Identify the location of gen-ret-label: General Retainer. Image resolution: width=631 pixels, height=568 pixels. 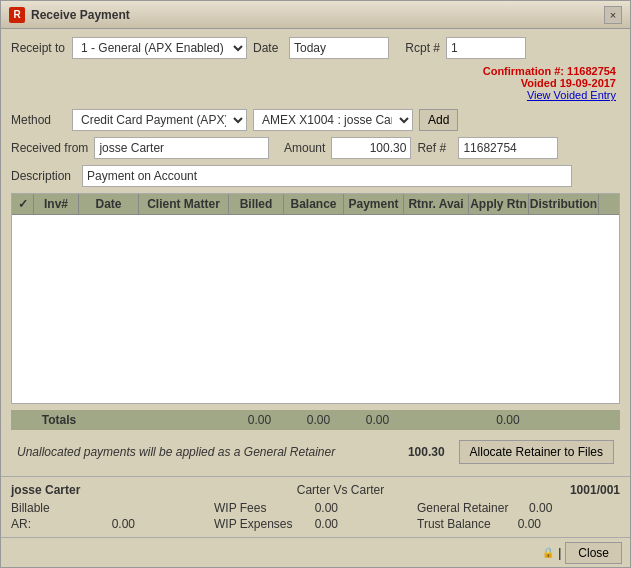
(462, 508).